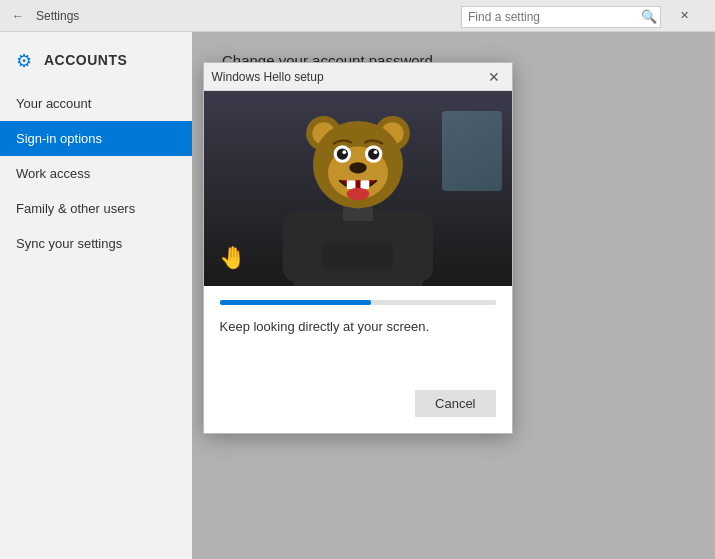 The height and width of the screenshot is (559, 715). Describe the element at coordinates (561, 17) in the screenshot. I see `search-bar: 🔍` at that location.